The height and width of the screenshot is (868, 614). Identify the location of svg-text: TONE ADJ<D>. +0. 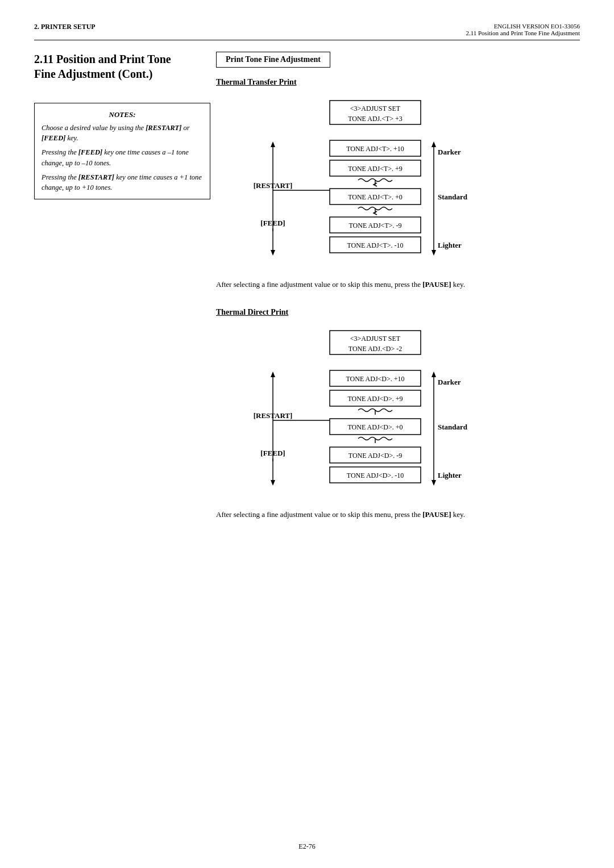
(375, 427).